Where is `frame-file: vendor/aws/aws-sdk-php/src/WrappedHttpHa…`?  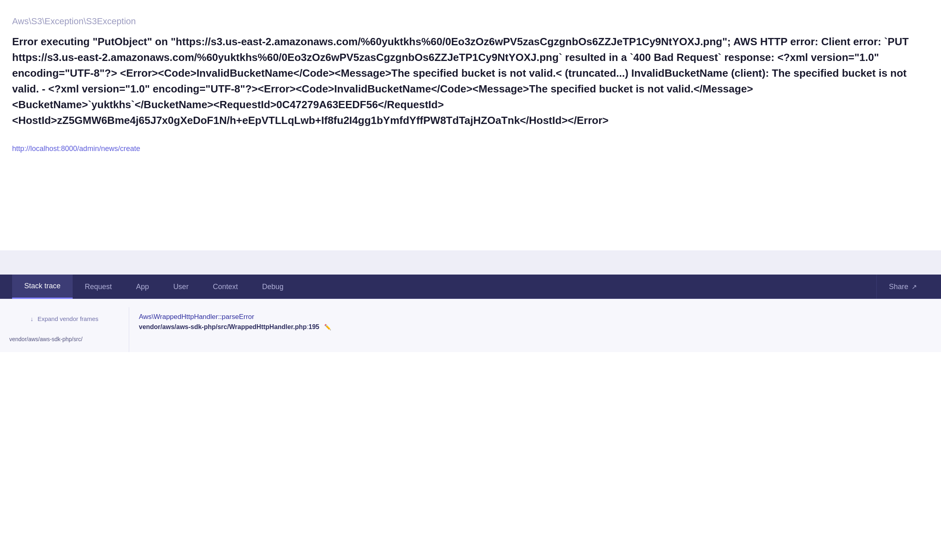
frame-file: vendor/aws/aws-sdk-php/src/WrappedHttpHa… is located at coordinates (535, 327).